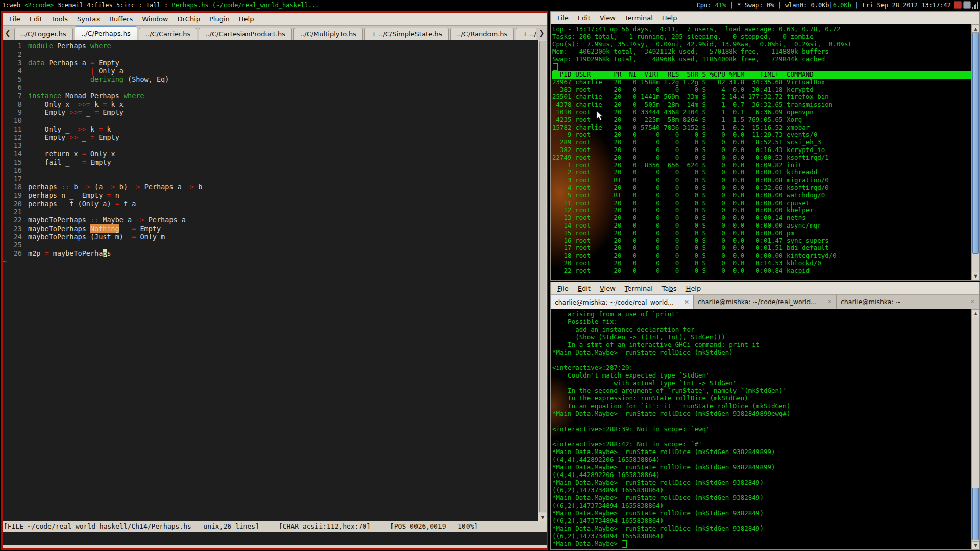 Image resolution: width=980 pixels, height=551 pixels. Describe the element at coordinates (12, 179) in the screenshot. I see `line-number: 17` at that location.